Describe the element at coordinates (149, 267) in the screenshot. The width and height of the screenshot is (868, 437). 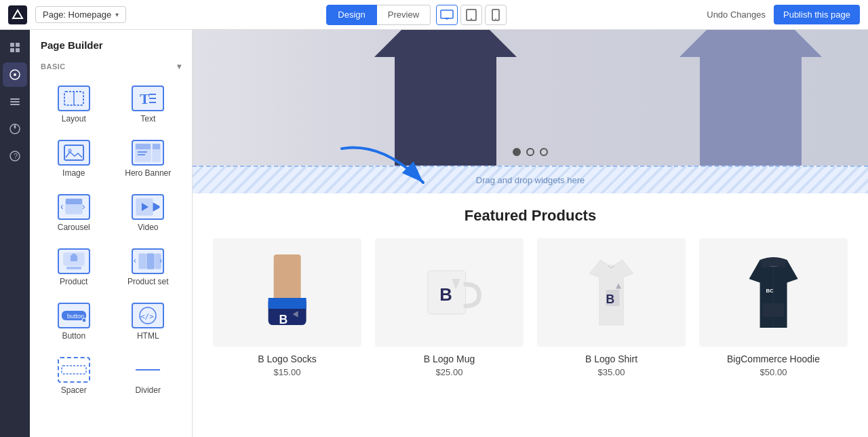
I see `widget-productset: ‹ › Product set` at that location.